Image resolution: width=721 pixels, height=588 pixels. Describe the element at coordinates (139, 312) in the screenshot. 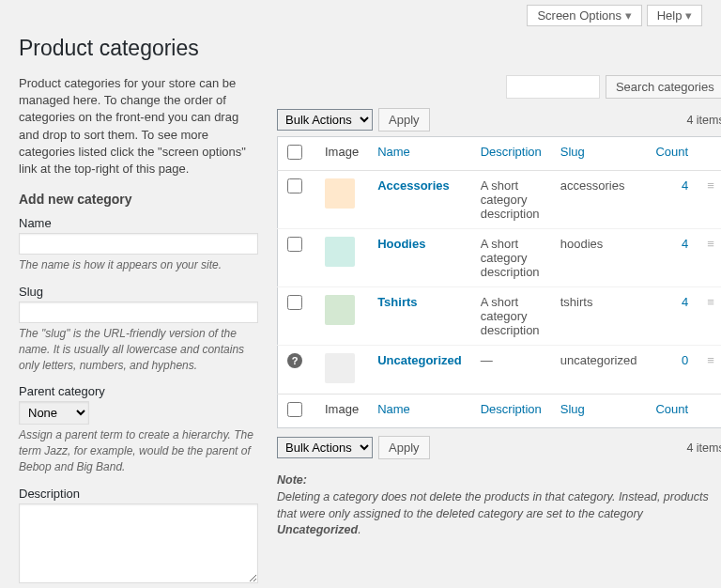

I see `slug-input` at that location.